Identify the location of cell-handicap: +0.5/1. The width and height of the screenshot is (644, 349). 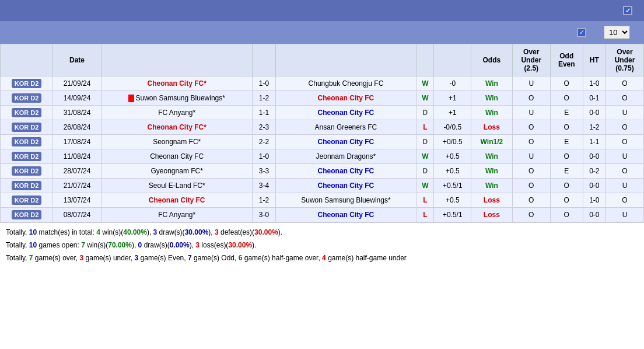
(453, 186).